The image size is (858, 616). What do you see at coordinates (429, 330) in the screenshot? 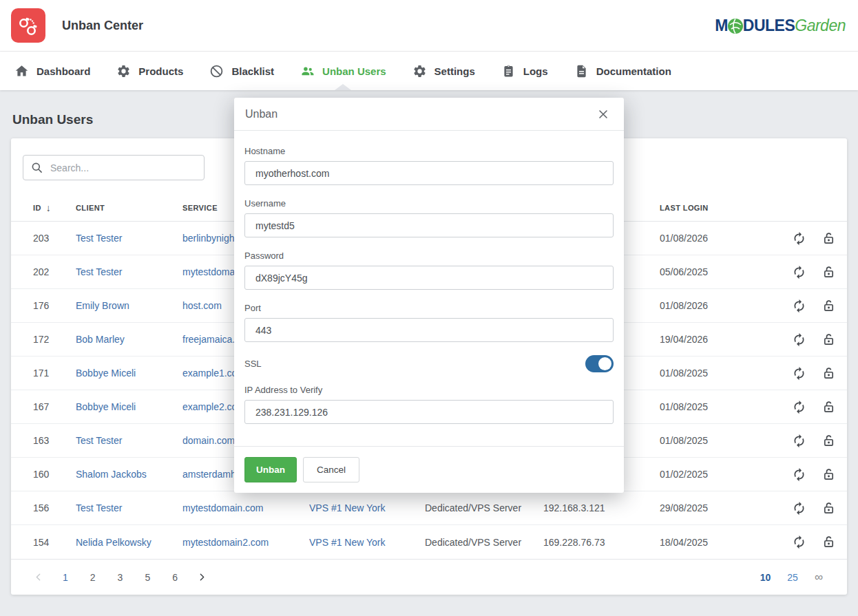
I see `port-input` at bounding box center [429, 330].